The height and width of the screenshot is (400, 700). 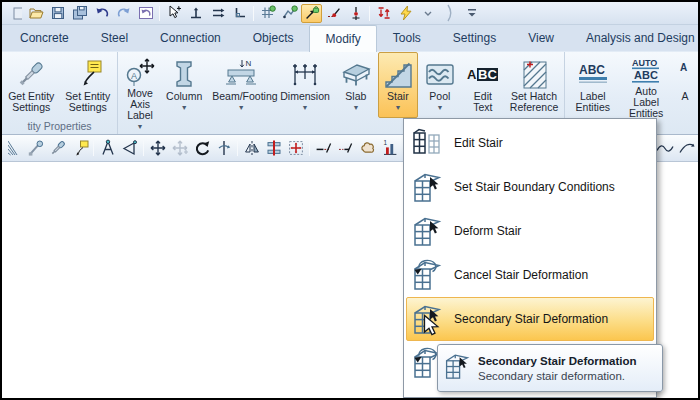 What do you see at coordinates (406, 14) in the screenshot?
I see `lightning-icon` at bounding box center [406, 14].